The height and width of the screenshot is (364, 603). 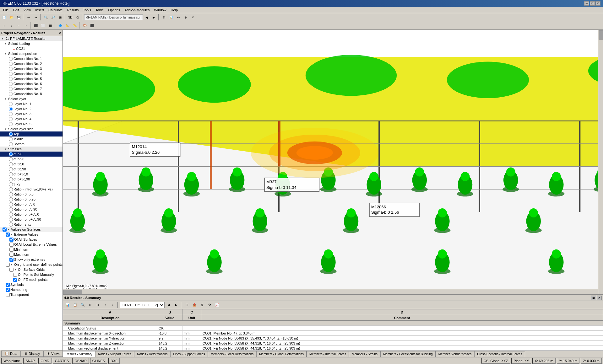 I want to click on tree-select-composition: ▼ Select composition, so click(x=31, y=54).